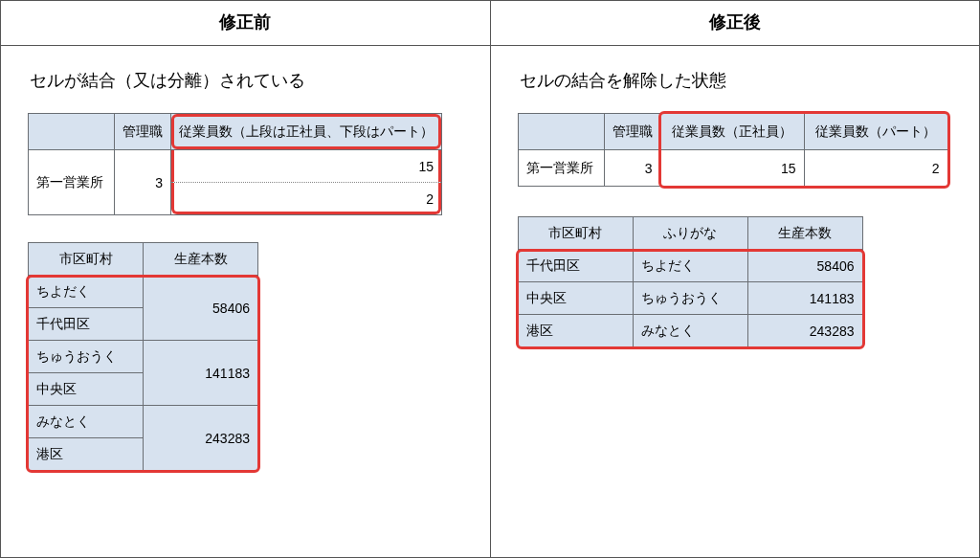  What do you see at coordinates (306, 199) in the screenshot?
I see `cell-emp-lower: 2` at bounding box center [306, 199].